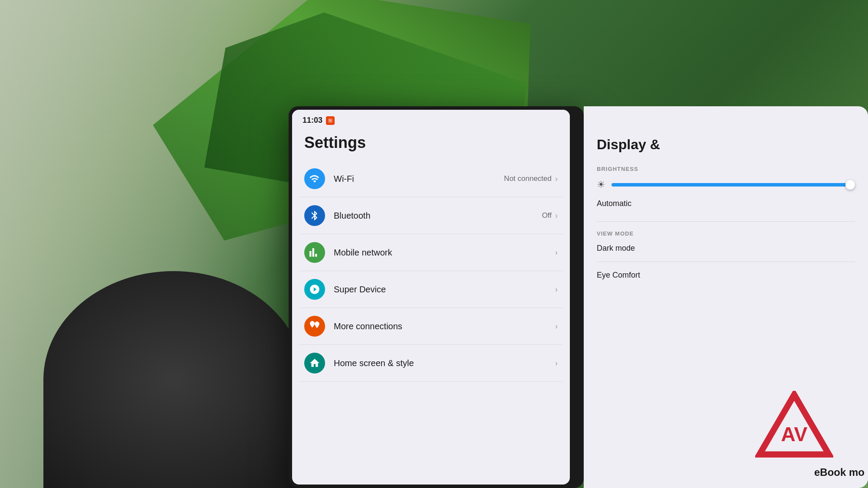 The image size is (868, 488). What do you see at coordinates (315, 179) in the screenshot?
I see `wifi-icon-bg` at bounding box center [315, 179].